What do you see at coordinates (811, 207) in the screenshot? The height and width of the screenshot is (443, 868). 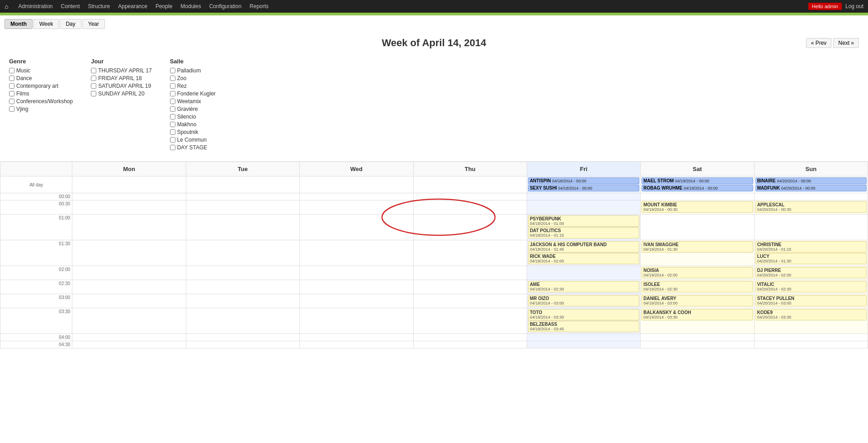 I see `event-applescal: APPLESCAL 04/20/2014 - 00:30` at bounding box center [811, 207].